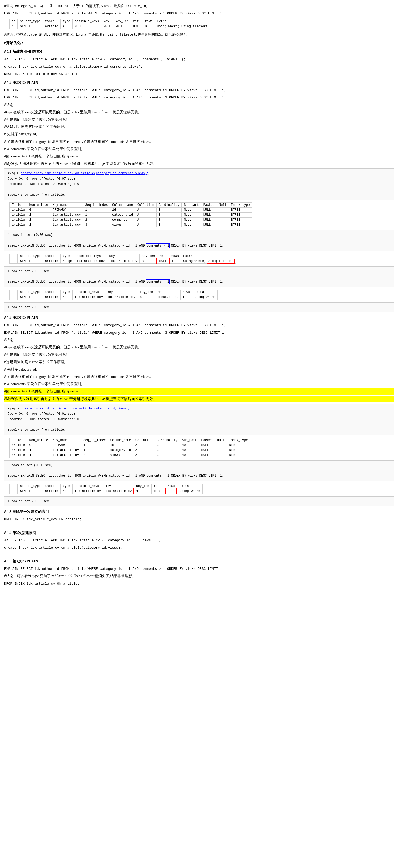 This screenshot has height=868, width=398. What do you see at coordinates (199, 533) in the screenshot?
I see `sec14-title: # 1.4 第2次新建索引` at bounding box center [199, 533].